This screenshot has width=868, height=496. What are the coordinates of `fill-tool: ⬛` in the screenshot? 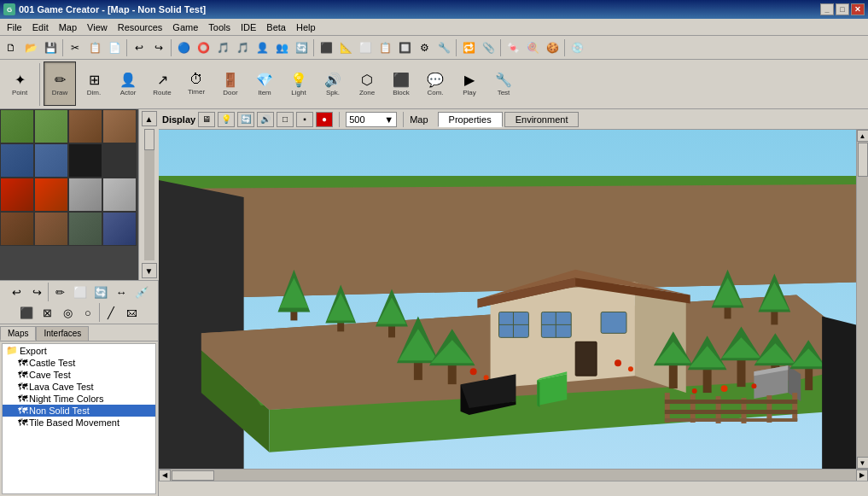 It's located at (26, 312).